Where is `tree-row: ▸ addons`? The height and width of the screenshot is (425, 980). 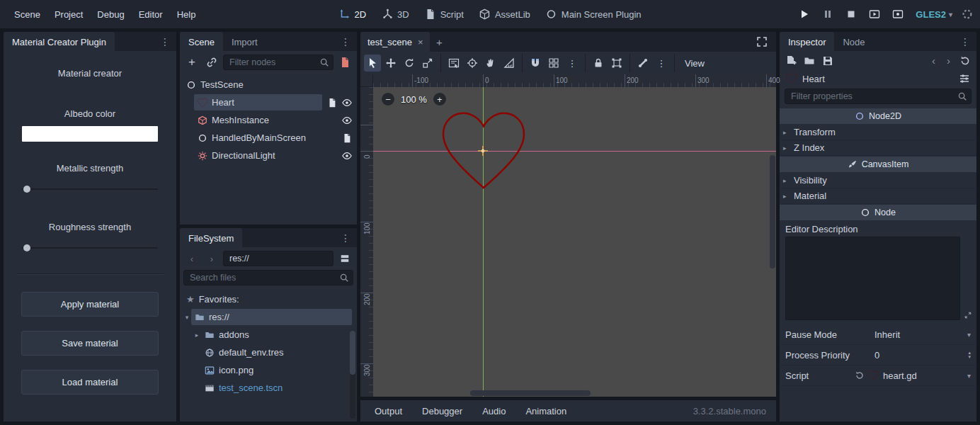 tree-row: ▸ addons is located at coordinates (269, 334).